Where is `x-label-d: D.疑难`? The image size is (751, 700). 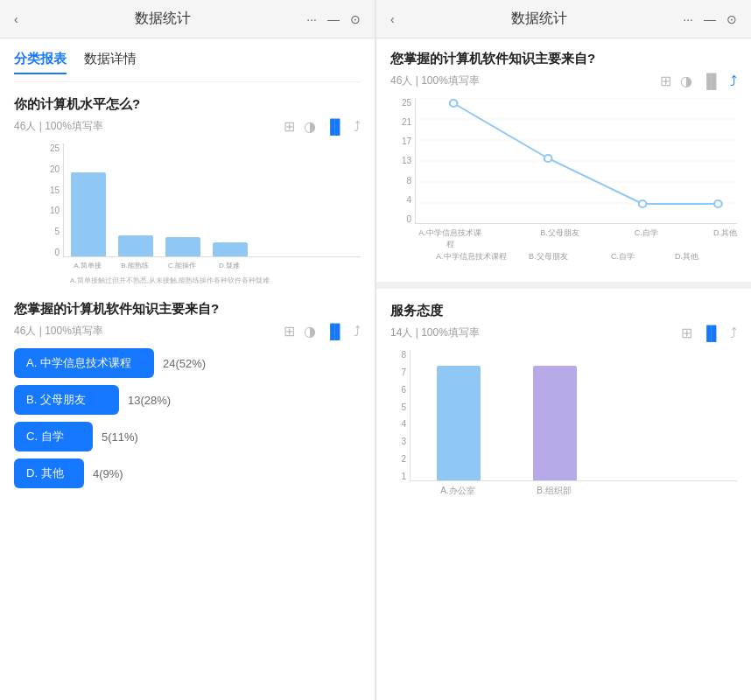
x-label-d: D.疑难 is located at coordinates (229, 266).